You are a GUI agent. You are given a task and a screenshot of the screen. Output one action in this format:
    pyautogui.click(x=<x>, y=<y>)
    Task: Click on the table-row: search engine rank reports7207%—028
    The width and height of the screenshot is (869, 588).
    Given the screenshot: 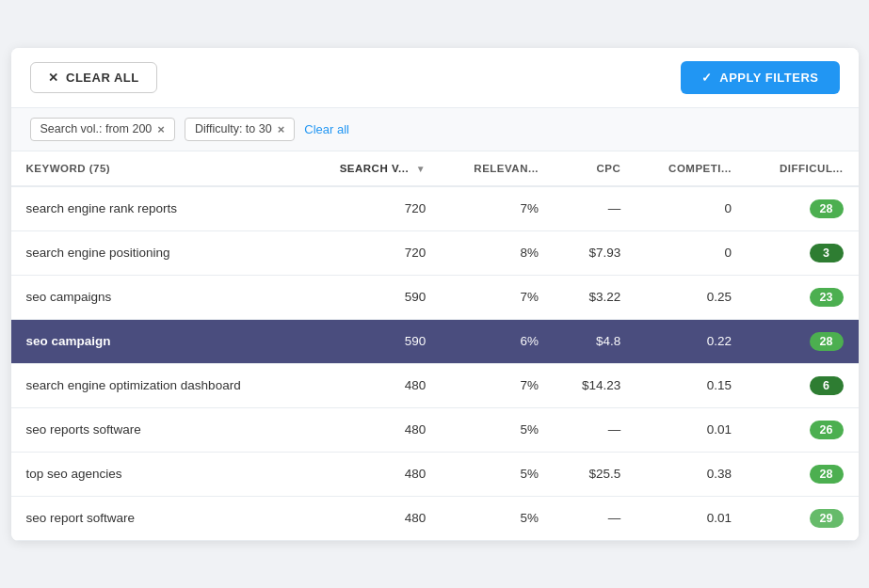 What is the action you would take?
    pyautogui.click(x=435, y=209)
    